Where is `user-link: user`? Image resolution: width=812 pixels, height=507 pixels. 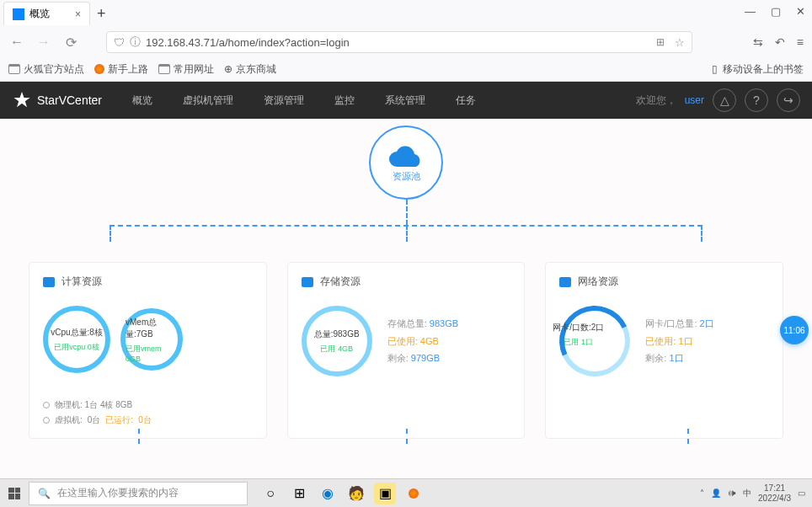
user-link: user is located at coordinates (694, 100).